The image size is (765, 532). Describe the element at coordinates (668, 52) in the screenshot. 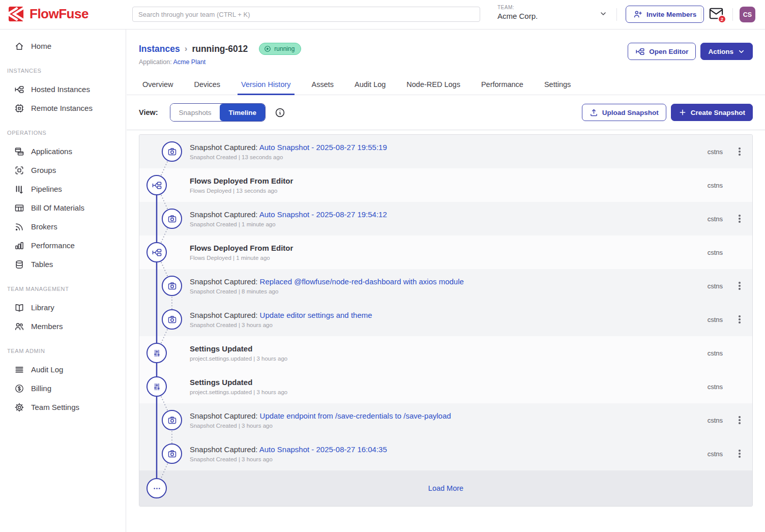

I see `open-editor-label: Open Editor` at that location.